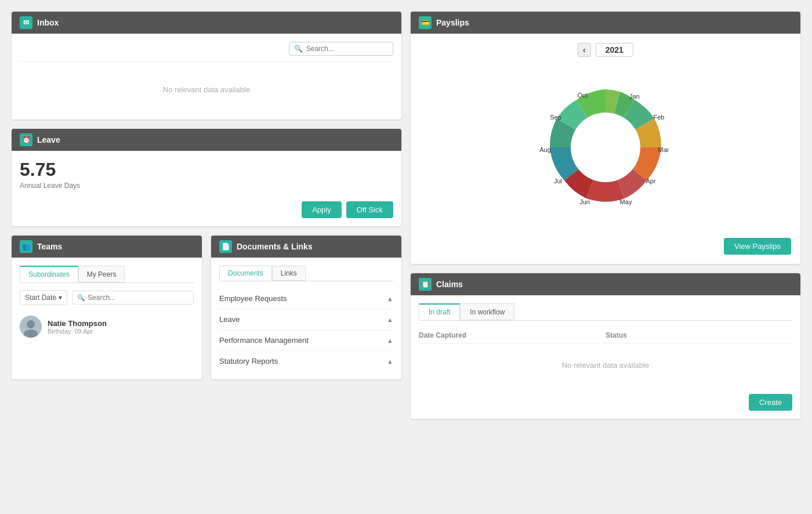 This screenshot has width=812, height=514. Describe the element at coordinates (440, 312) in the screenshot. I see `tab-in-draft: In draft` at that location.